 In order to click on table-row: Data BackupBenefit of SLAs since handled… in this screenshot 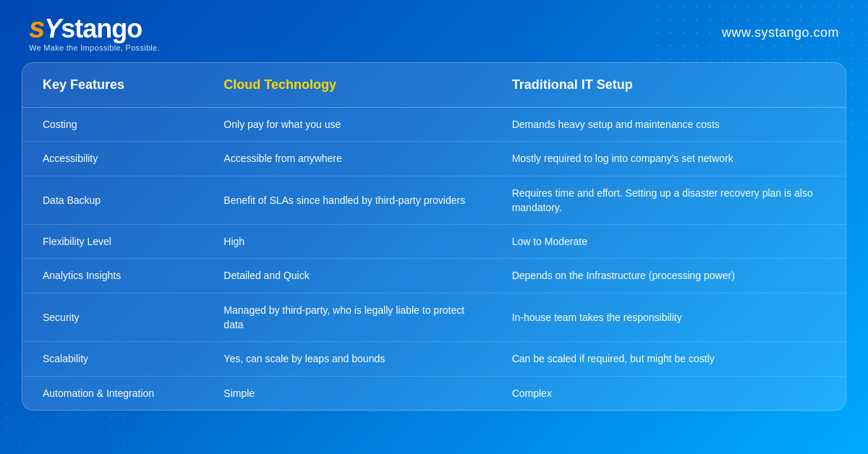, I will do `click(434, 200)`.